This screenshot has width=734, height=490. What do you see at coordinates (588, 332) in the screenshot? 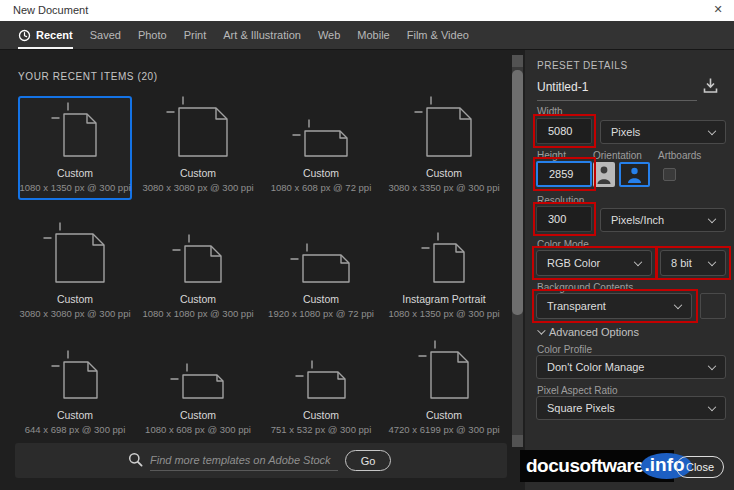
I see `advanced-options-toggle: Advanced Options` at bounding box center [588, 332].